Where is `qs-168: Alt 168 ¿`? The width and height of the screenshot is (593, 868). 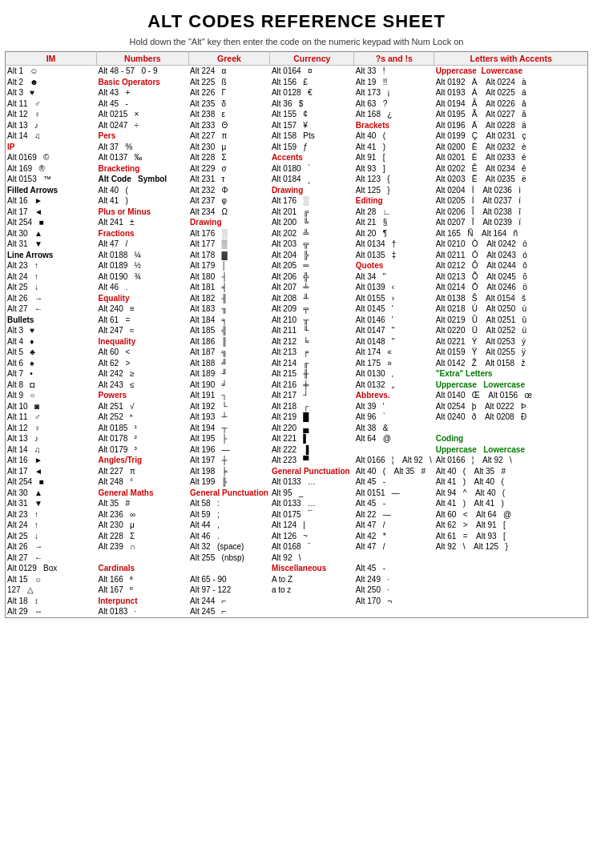 qs-168: Alt 168 ¿ is located at coordinates (394, 115).